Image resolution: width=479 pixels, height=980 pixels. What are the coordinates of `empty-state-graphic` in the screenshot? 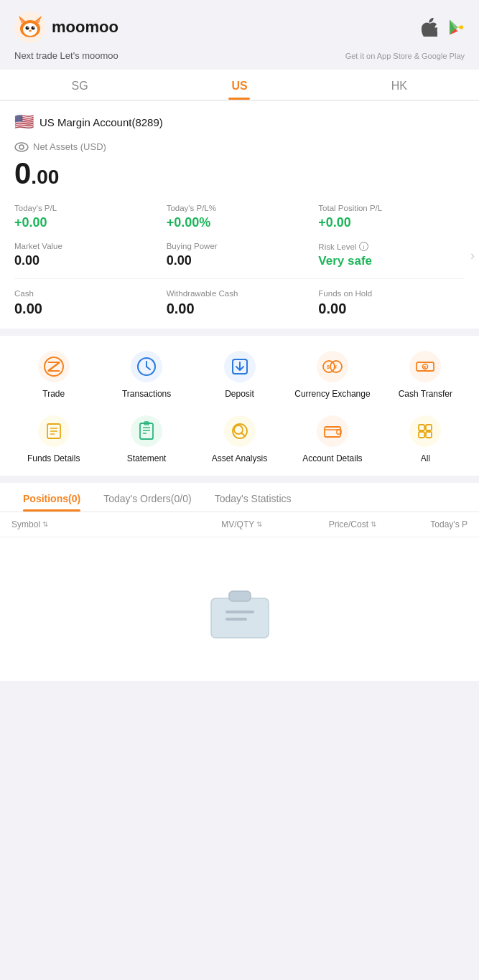 It's located at (240, 611).